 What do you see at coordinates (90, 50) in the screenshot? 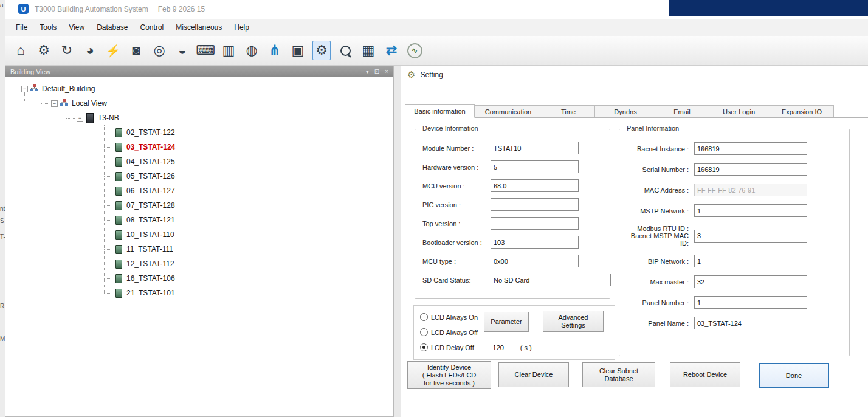
I see `speedometer-icon: ◕` at bounding box center [90, 50].